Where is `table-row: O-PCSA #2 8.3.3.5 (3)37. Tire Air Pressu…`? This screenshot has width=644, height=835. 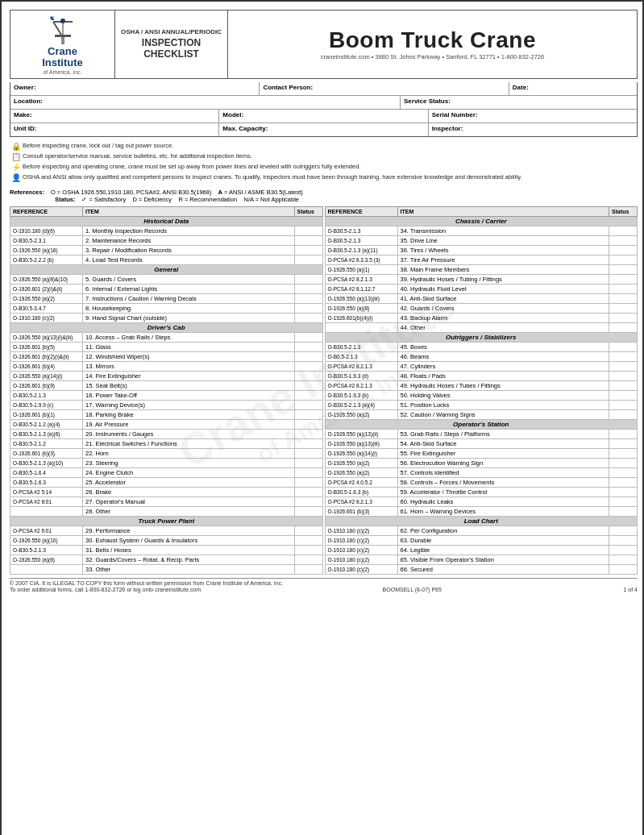
table-row: O-PCSA #2 8.3.3.5 (3)37. Tire Air Pressu… is located at coordinates (481, 260).